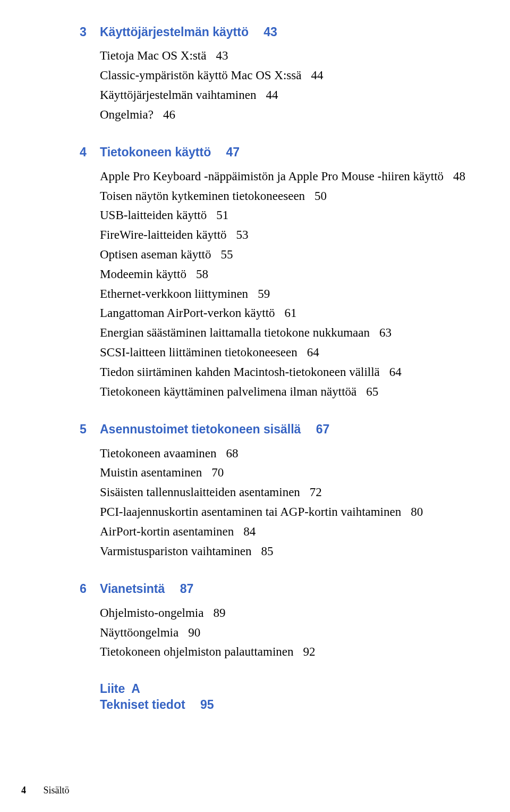  Describe the element at coordinates (113, 689) in the screenshot. I see `appendix-label: Liite` at that location.